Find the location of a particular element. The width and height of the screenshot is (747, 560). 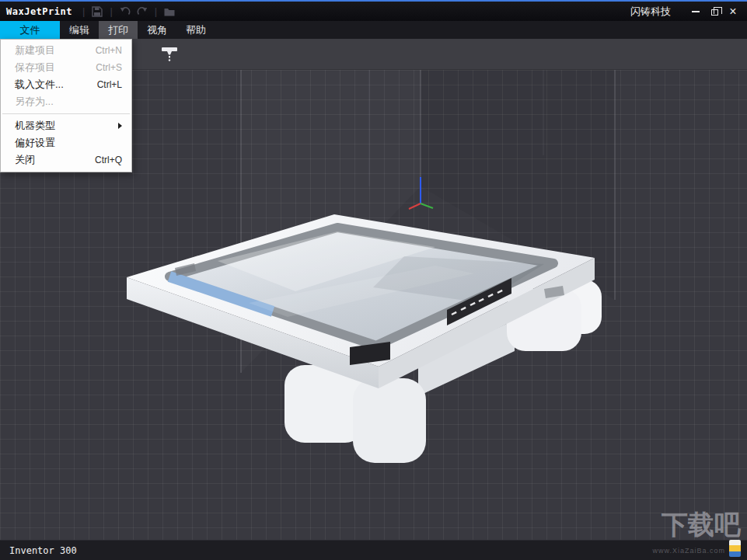

file-menu-item-load-file: 载入文件... Ctrl+L is located at coordinates (66, 85).